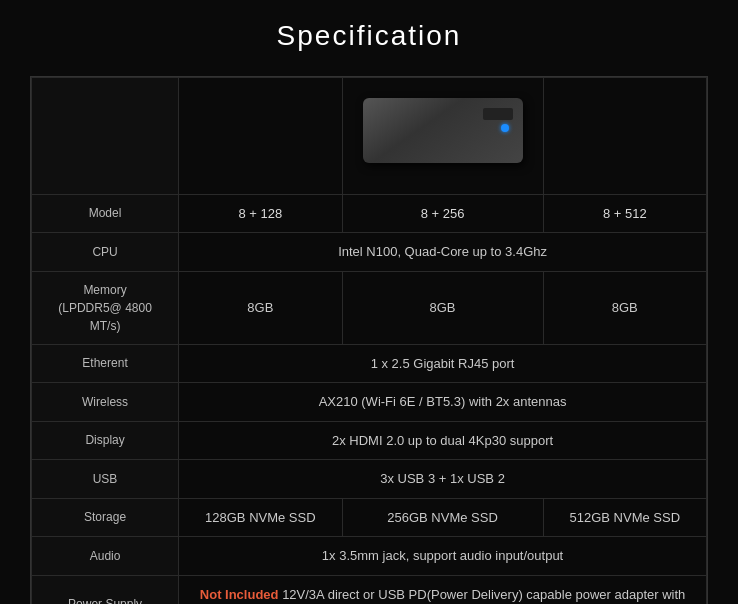  Describe the element at coordinates (443, 480) in the screenshot. I see `usb-value: 3x USB 3 + 1x USB 2` at that location.